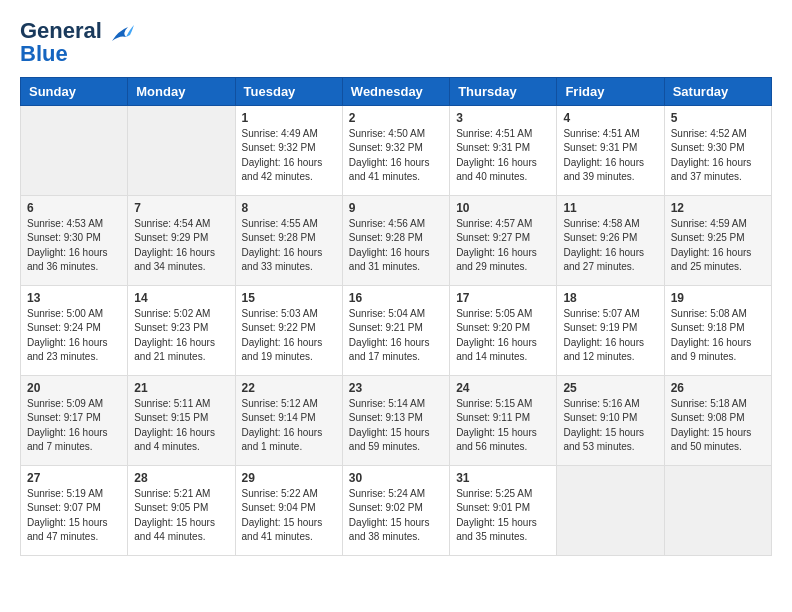  I want to click on day-info: Sunrise: 4:56 AM Sunset: 9:28 PM Dayligh…, so click(396, 246).